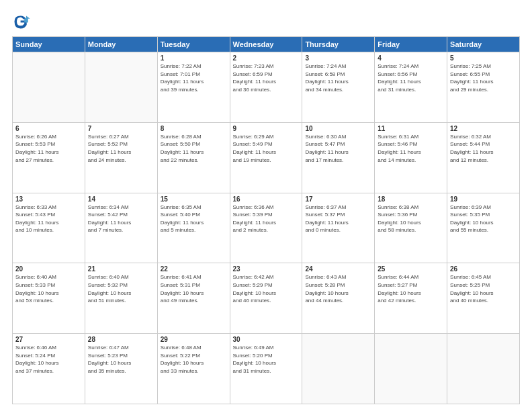 Image resolution: width=532 pixels, height=411 pixels. I want to click on header-row: SundayMondayTuesdayWednesdayThursdayFrid…, so click(266, 44).